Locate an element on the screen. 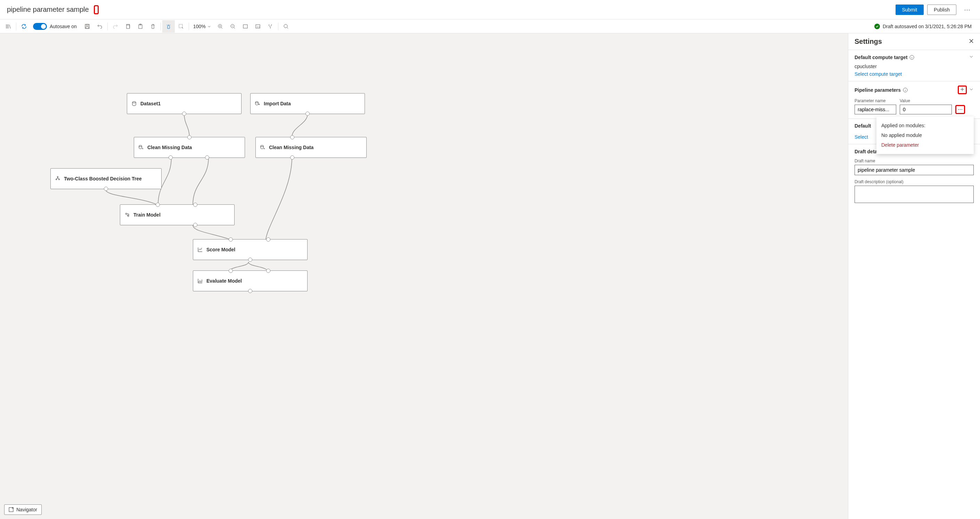 The height and width of the screenshot is (519, 980). select-icon is located at coordinates (181, 27).